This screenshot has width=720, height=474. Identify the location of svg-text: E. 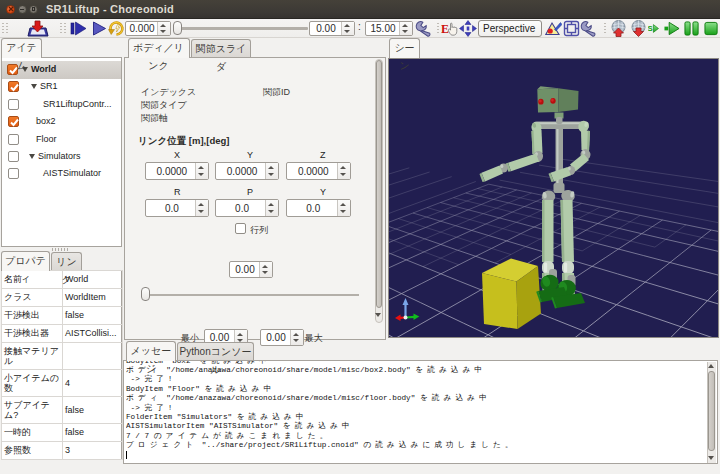
(445, 29).